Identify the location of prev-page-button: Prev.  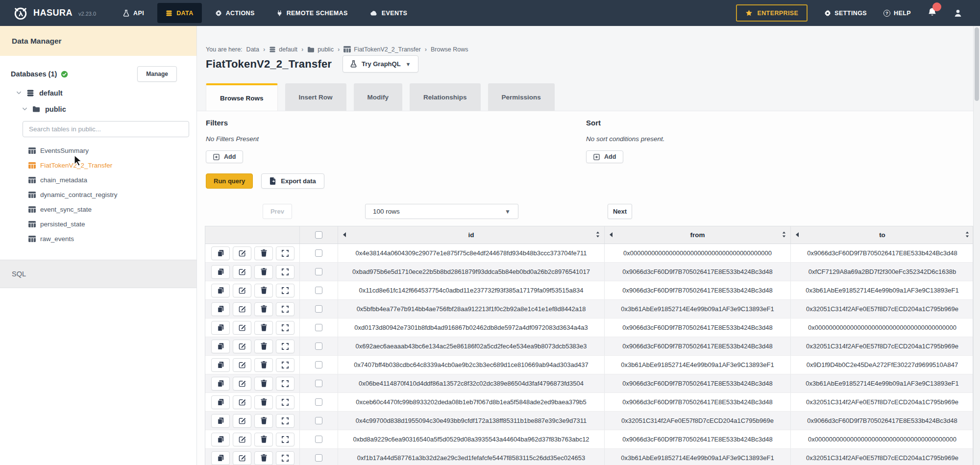
(277, 212).